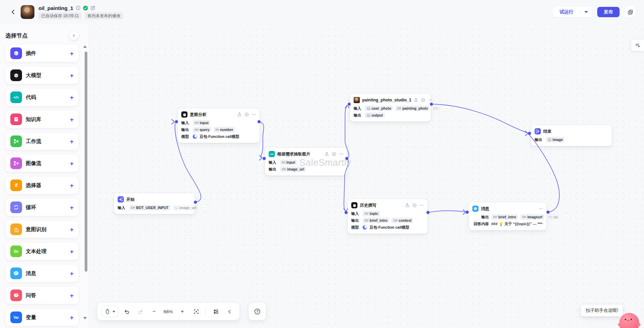 This screenshot has height=328, width=644. I want to click on node-title: painting_photo_studio_1, so click(387, 100).